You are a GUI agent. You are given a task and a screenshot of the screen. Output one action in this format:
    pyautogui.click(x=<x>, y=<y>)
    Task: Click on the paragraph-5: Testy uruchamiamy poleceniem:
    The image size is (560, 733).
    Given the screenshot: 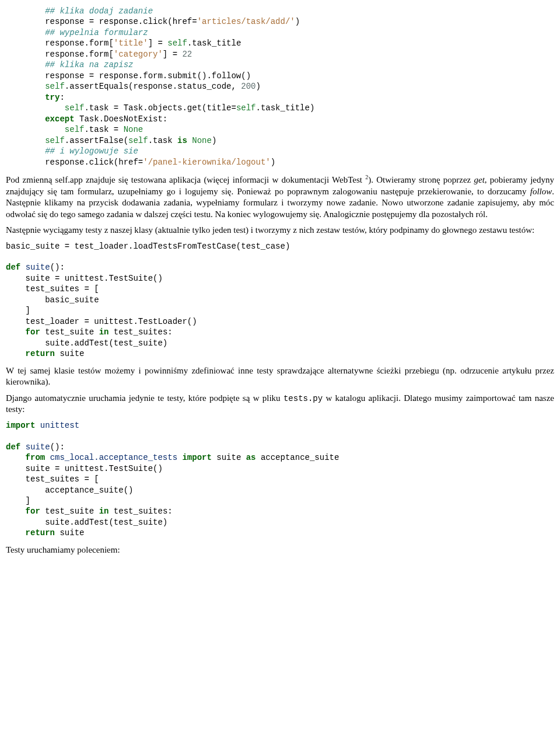 What is the action you would take?
    pyautogui.click(x=280, y=550)
    